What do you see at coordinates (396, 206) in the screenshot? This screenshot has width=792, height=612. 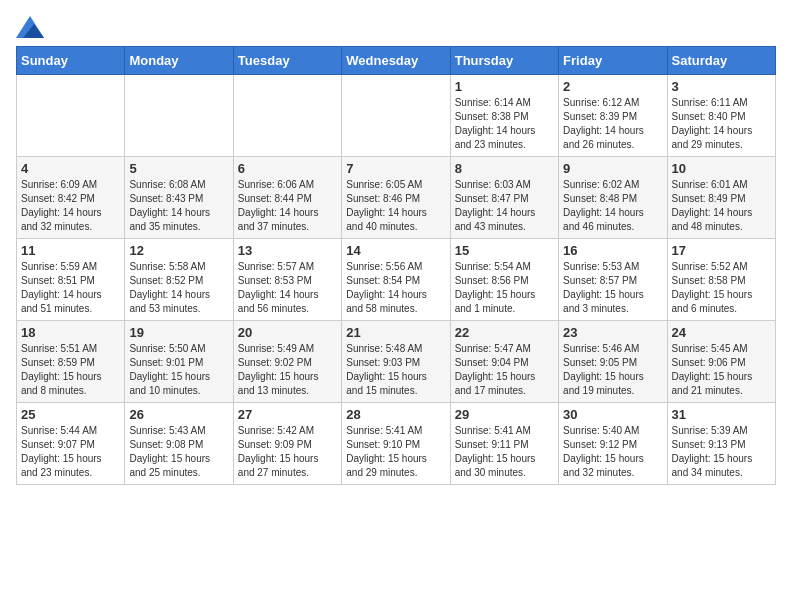 I see `day-info: Sunrise: 6:05 AMSunset: 8:46 PMDaylight:…` at bounding box center [396, 206].